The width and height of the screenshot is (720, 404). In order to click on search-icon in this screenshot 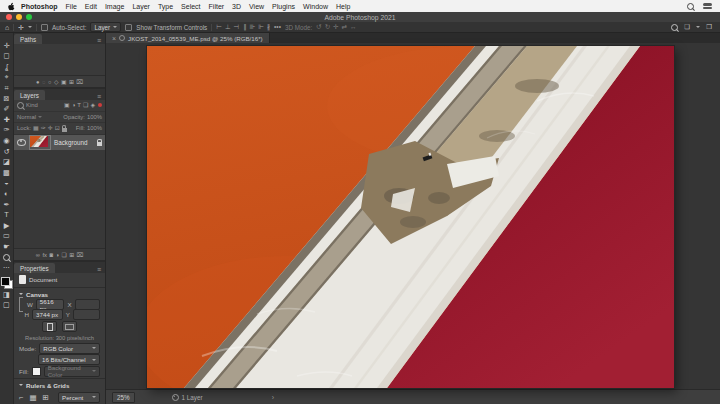, I will do `click(690, 6)`.